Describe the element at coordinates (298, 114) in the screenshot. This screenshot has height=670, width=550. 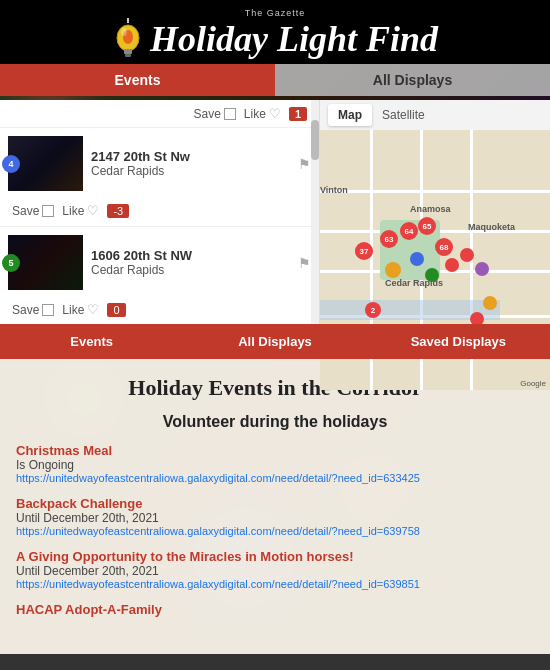
I see `like-count-badge: 1` at that location.